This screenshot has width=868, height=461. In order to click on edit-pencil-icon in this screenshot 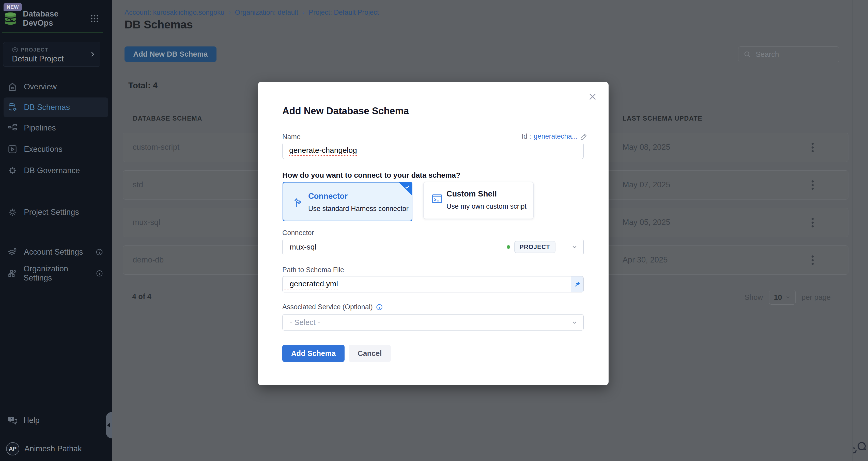, I will do `click(584, 137)`.